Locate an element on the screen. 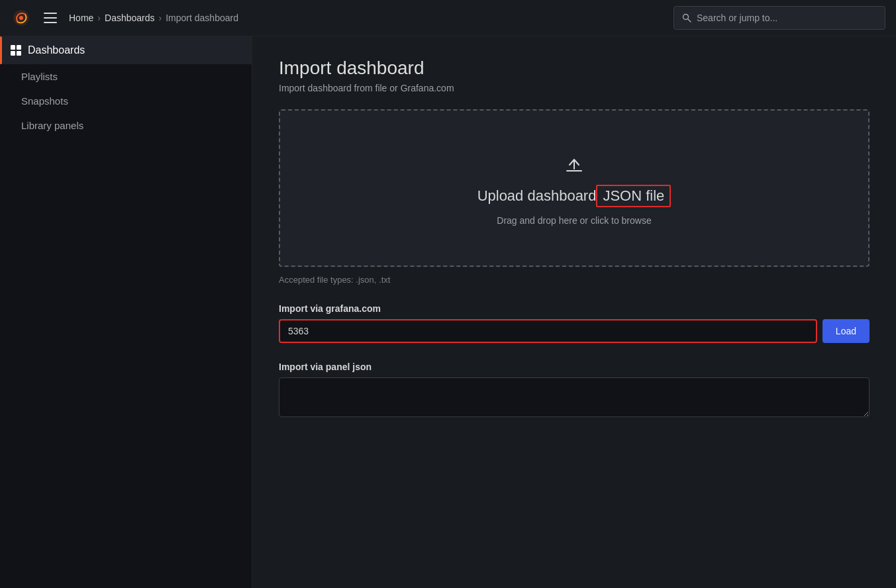 The height and width of the screenshot is (588, 896). upload-text-pre: Upload dashboard is located at coordinates (537, 196).